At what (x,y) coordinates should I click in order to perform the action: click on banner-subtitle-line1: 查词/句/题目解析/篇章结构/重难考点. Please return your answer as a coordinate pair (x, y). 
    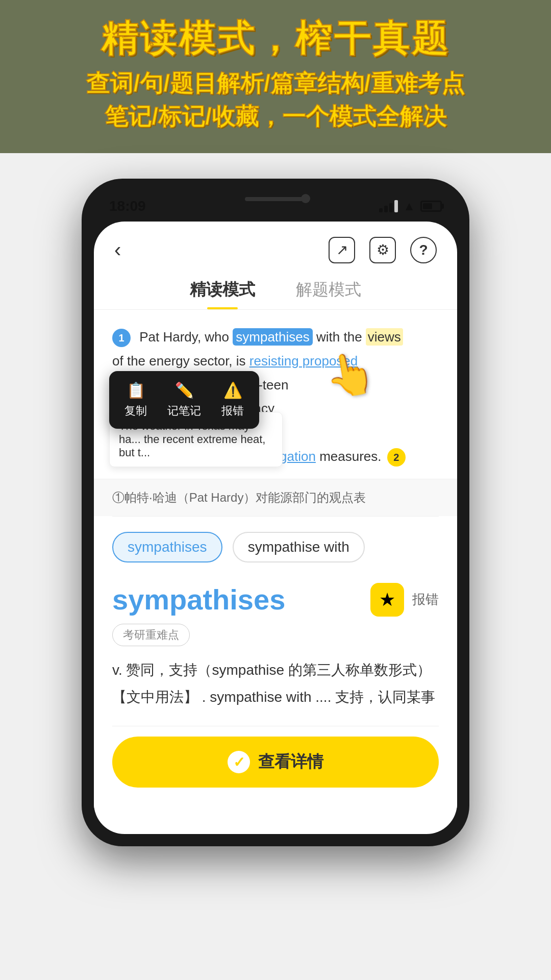
    Looking at the image, I should click on (276, 83).